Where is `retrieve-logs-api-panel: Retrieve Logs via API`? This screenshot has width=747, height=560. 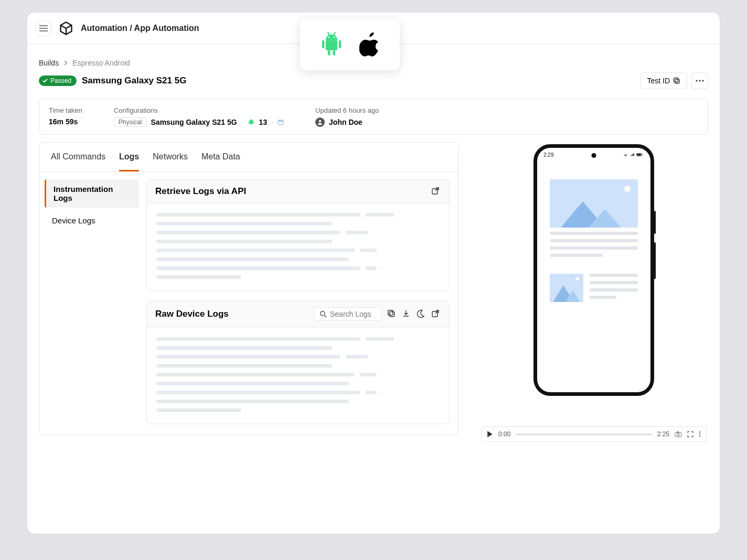
retrieve-logs-api-panel: Retrieve Logs via API is located at coordinates (298, 235).